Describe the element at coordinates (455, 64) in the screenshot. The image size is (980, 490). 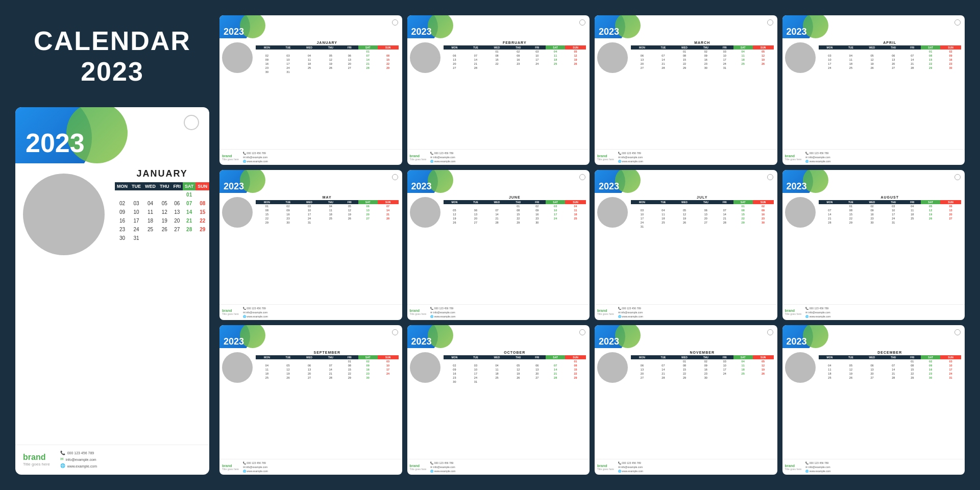
I see `sc-day: 20` at that location.